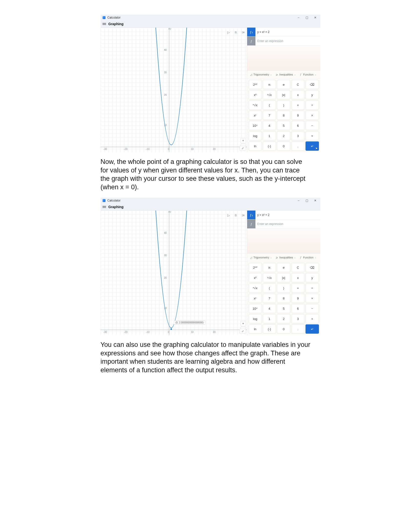 This screenshot has width=411, height=532. I want to click on key-3: 3, so click(298, 136).